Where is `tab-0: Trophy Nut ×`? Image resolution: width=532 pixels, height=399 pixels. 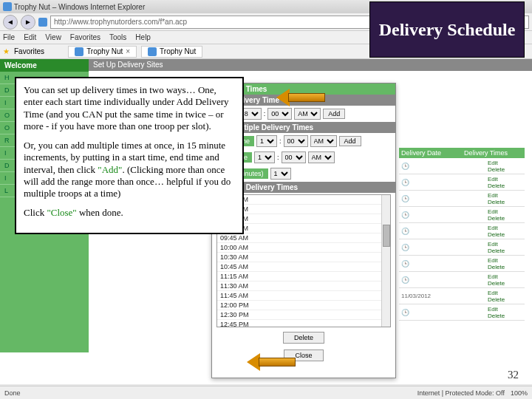 tab-0: Trophy Nut × is located at coordinates (102, 52).